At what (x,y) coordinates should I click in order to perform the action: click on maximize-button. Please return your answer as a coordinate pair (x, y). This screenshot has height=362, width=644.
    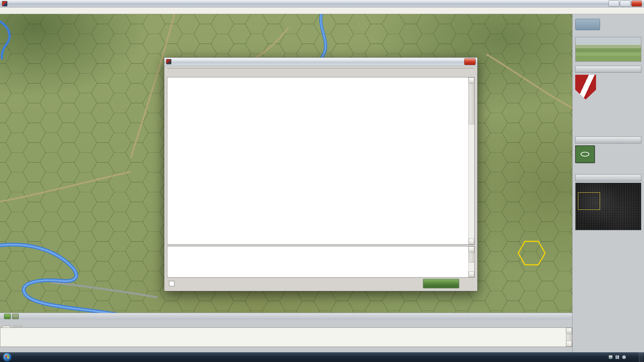
    Looking at the image, I should click on (625, 3).